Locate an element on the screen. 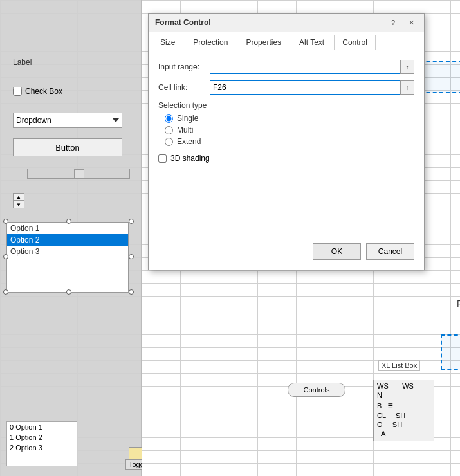 The height and width of the screenshot is (476, 460). ws-row-ws: WS WS is located at coordinates (404, 386).